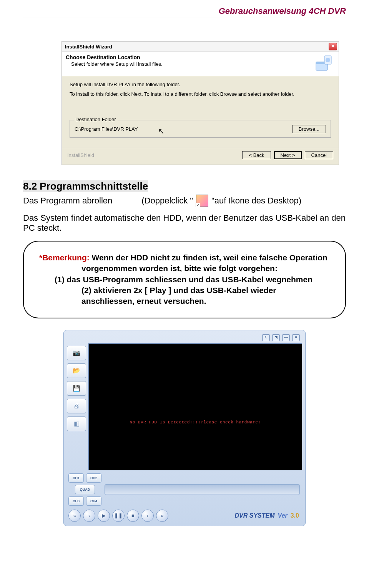  I want to click on error-message: No DVR HDD Is Detected!!!!Please check h…, so click(195, 422).